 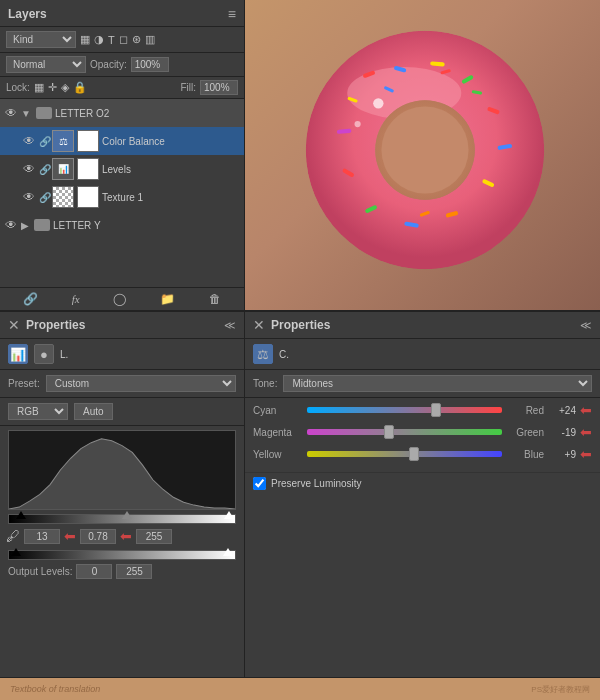 What do you see at coordinates (108, 64) in the screenshot?
I see `opacity-label: Opacity:` at bounding box center [108, 64].